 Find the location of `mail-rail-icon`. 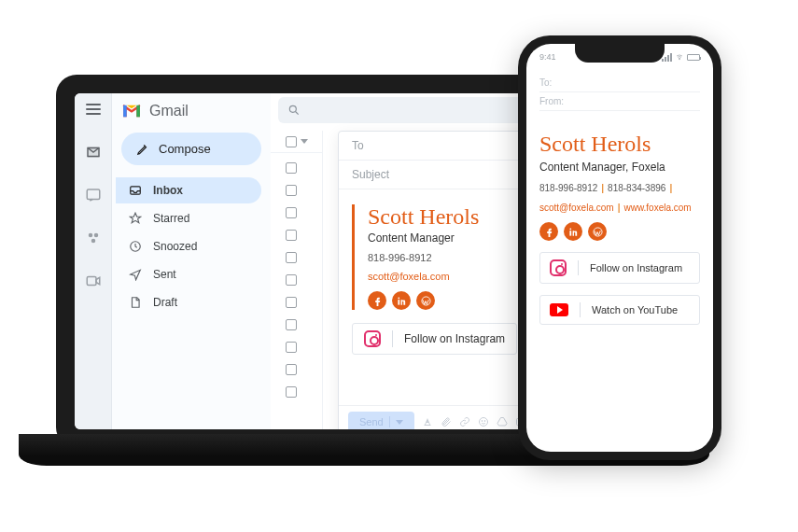

mail-rail-icon is located at coordinates (93, 152).